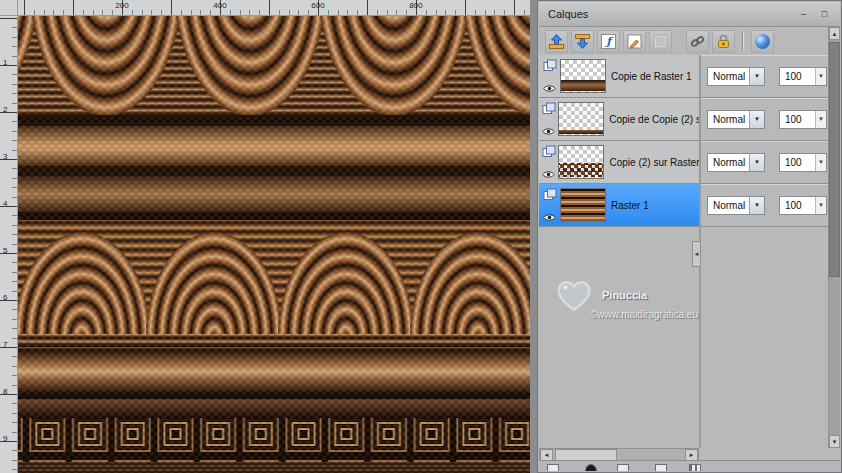 This screenshot has width=842, height=473. Describe the element at coordinates (318, 6) in the screenshot. I see `ruler-mark: 600` at that location.